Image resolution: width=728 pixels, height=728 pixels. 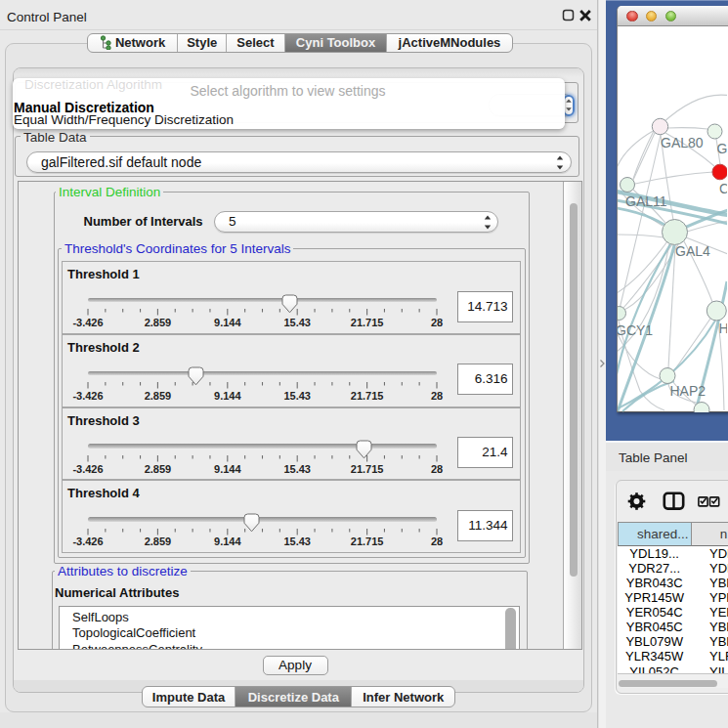 I want to click on svg-text: GAL11, so click(x=647, y=201).